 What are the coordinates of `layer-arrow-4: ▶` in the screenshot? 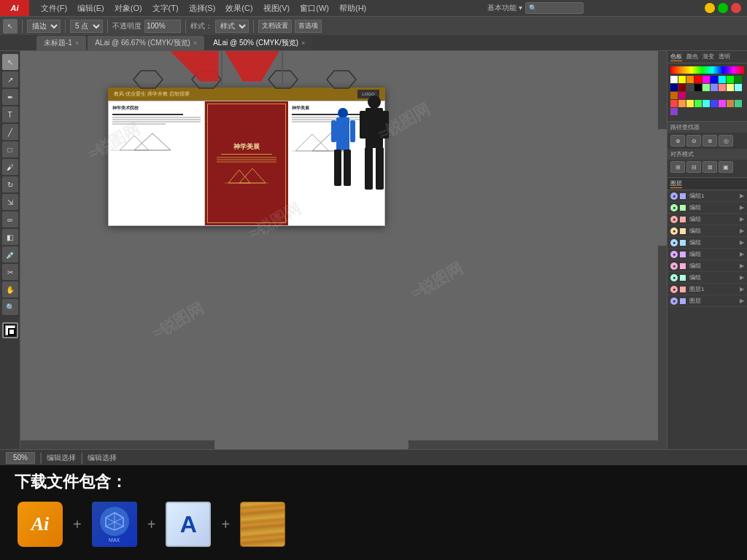 It's located at (742, 242).